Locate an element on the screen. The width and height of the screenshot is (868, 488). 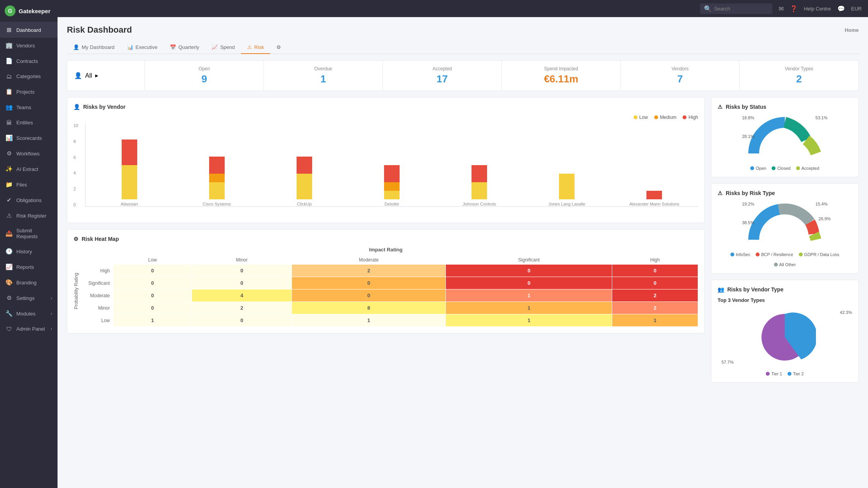
y-label-4: 4 is located at coordinates (76, 173).